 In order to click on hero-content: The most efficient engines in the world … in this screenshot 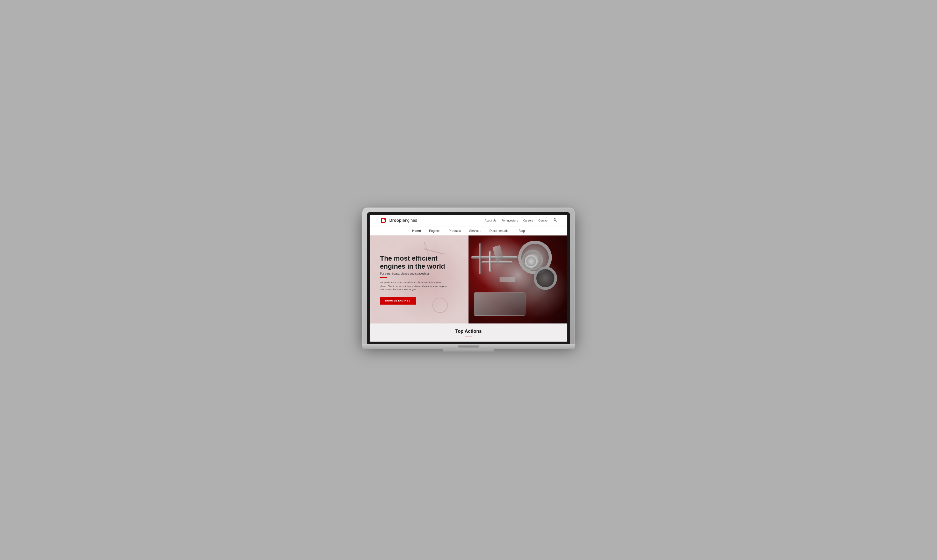, I will do `click(419, 279)`.